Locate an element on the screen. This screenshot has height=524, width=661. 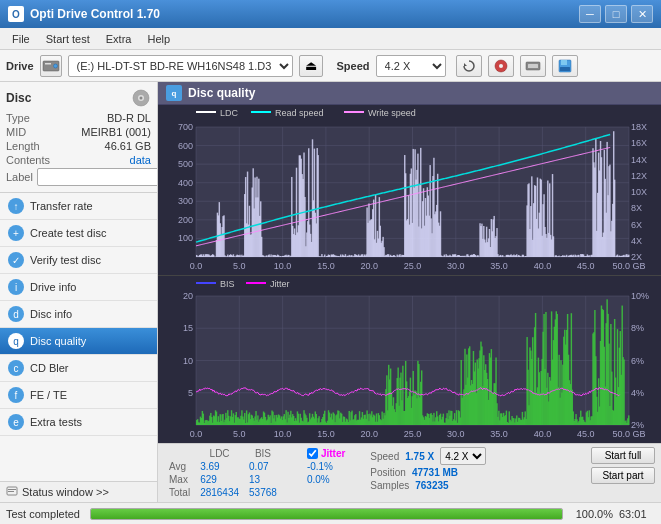
nav-label-extra-tests: Extra tests is located at coordinates (56, 422).